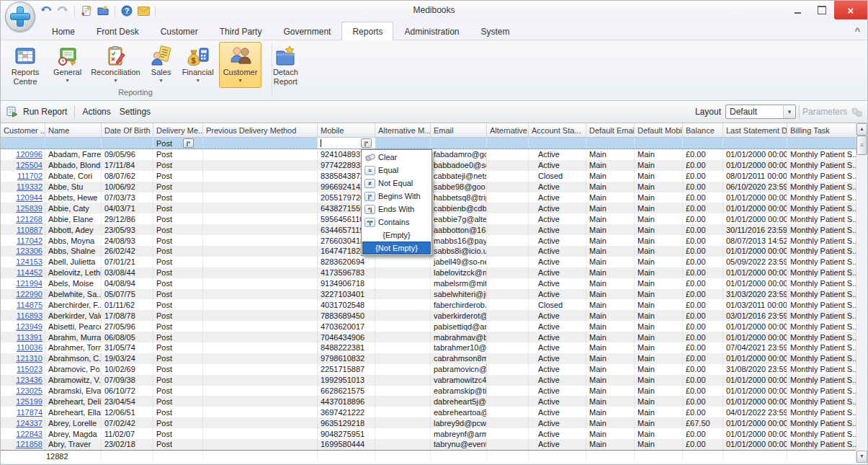 Image resolution: width=868 pixels, height=465 pixels. What do you see at coordinates (29, 402) in the screenshot?
I see `customer-number-link: 125199` at bounding box center [29, 402].